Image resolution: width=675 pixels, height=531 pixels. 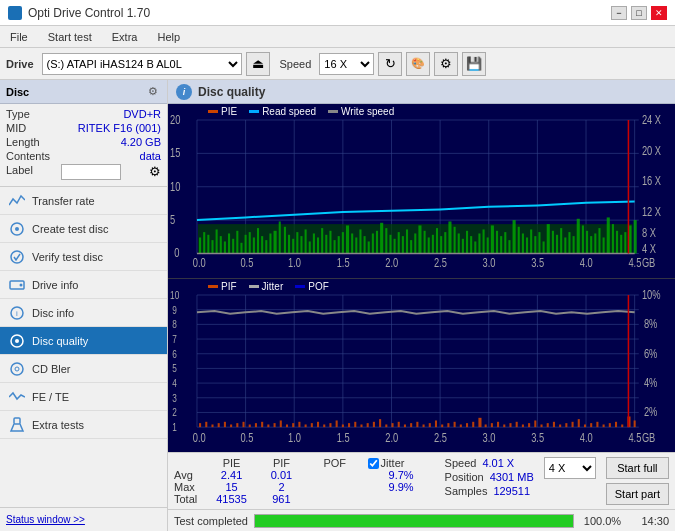 What do you see at coordinates (490, 477) in the screenshot?
I see `speed-position-samples: Speed 4.01 X Position 4301 MB Samples 12…` at bounding box center [490, 477].